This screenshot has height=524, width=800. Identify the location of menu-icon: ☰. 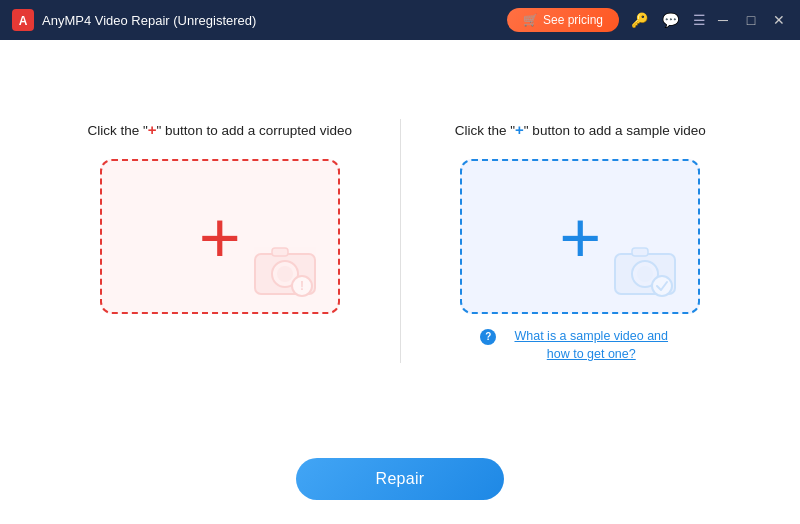
(700, 20).